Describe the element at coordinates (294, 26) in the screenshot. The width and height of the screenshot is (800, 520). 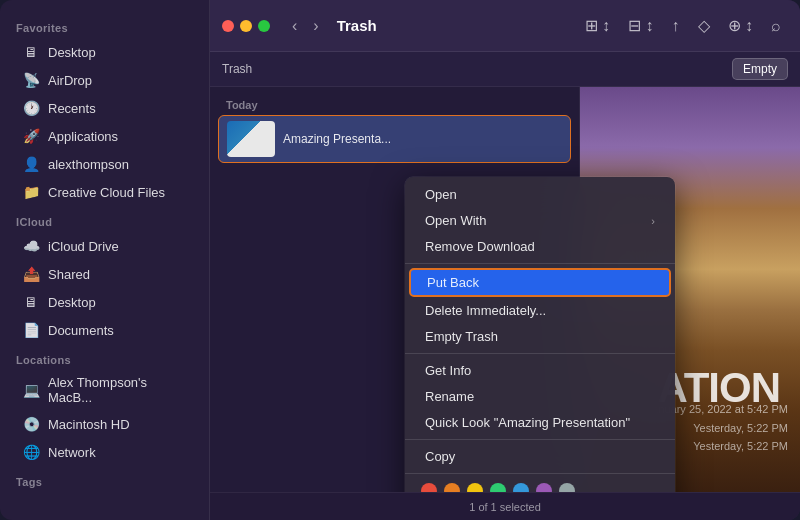
I see `back-button: ‹` at that location.